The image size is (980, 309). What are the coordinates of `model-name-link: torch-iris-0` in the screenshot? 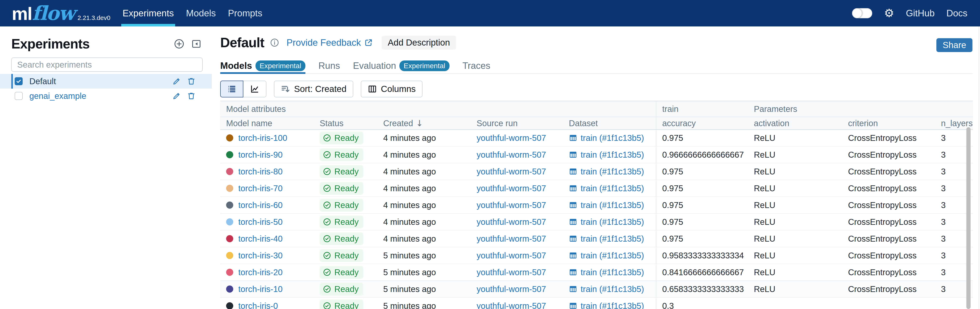 It's located at (258, 305).